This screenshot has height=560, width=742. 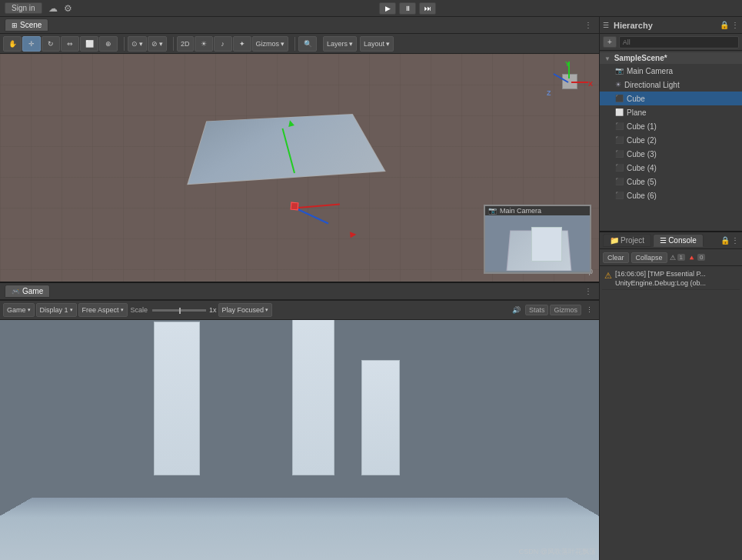 What do you see at coordinates (670, 58) in the screenshot?
I see `hierarchy-scene-root: ▼ SampleScene*` at bounding box center [670, 58].